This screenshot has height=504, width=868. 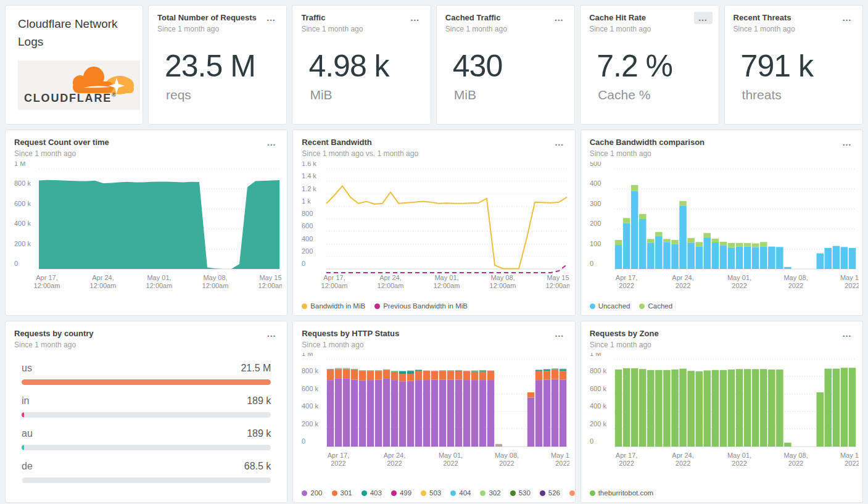 I want to click on legend-item: 404, so click(x=460, y=493).